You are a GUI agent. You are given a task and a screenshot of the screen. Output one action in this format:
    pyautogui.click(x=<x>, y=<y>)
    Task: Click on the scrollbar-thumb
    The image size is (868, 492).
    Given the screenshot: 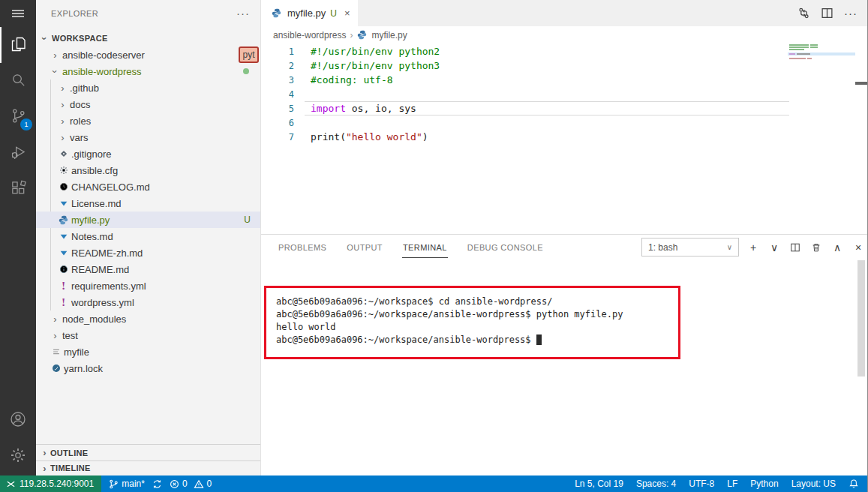 What is the action you would take?
    pyautogui.click(x=861, y=318)
    